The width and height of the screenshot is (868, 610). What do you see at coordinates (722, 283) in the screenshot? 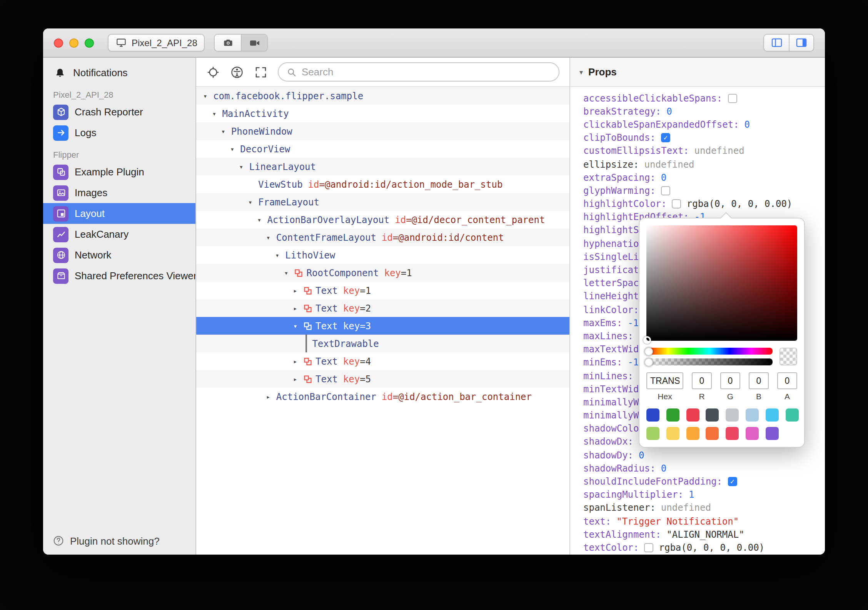
I see `saturation-area` at bounding box center [722, 283].